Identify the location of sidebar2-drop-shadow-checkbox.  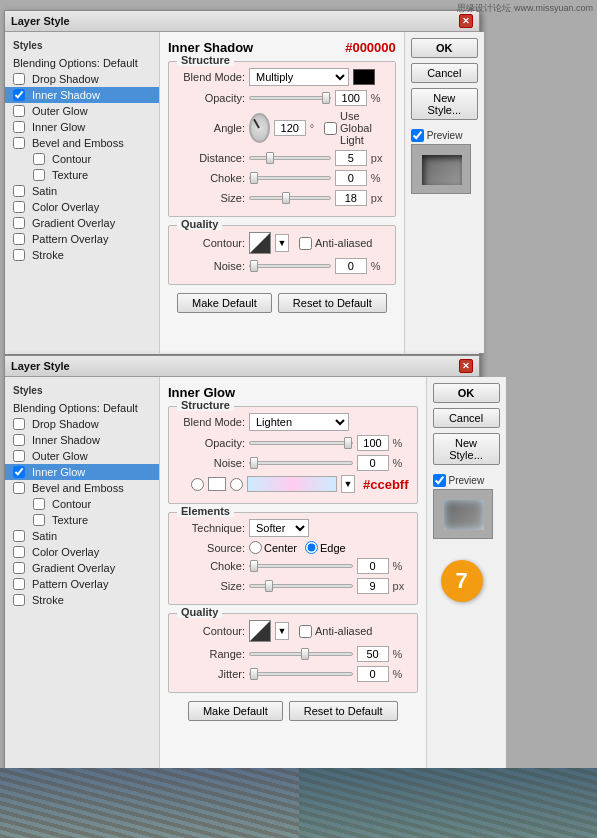
(19, 424).